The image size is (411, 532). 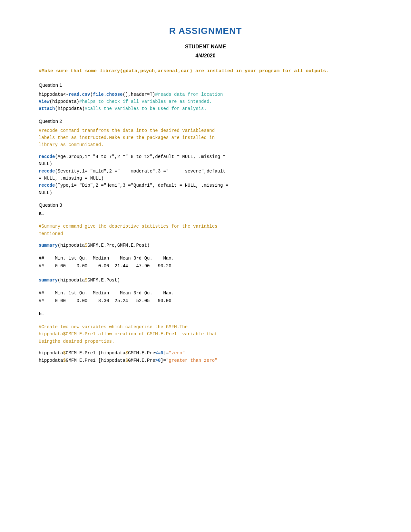 What do you see at coordinates (177, 353) in the screenshot?
I see `q3b-str1: "zero"` at bounding box center [177, 353].